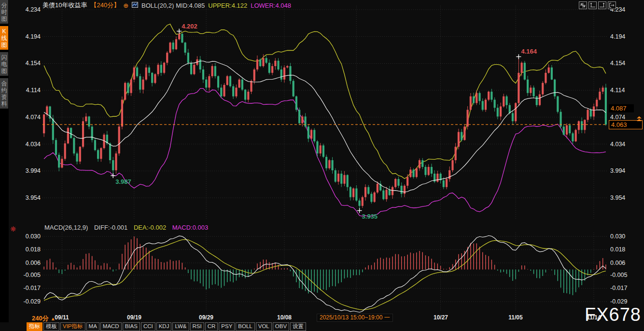  What do you see at coordinates (124, 181) in the screenshot?
I see `svg-text: 3.987` at bounding box center [124, 181].